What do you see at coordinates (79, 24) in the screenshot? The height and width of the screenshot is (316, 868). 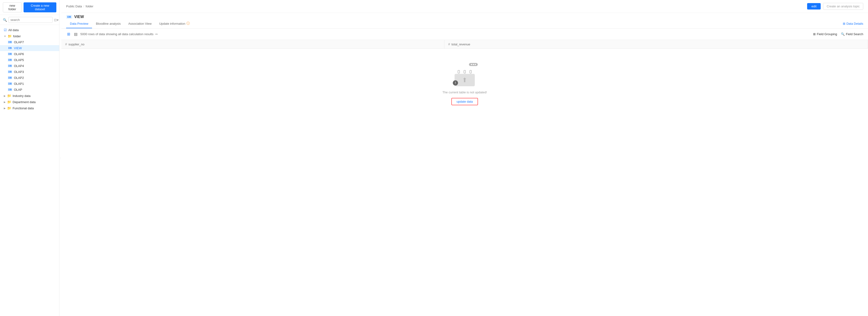 I see `tab-data-preview-label: Data Preview` at bounding box center [79, 24].